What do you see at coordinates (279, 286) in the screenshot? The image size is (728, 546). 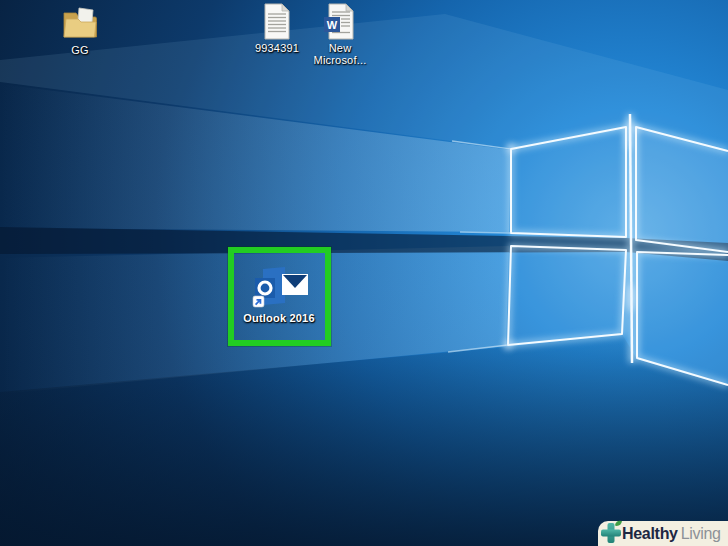 I see `outlook-icon` at bounding box center [279, 286].